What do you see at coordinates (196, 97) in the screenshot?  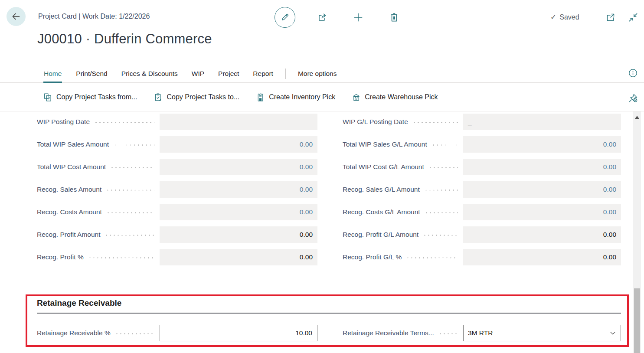 I see `copy-project-tasks-to-button: Copy Project Tasks to...` at bounding box center [196, 97].